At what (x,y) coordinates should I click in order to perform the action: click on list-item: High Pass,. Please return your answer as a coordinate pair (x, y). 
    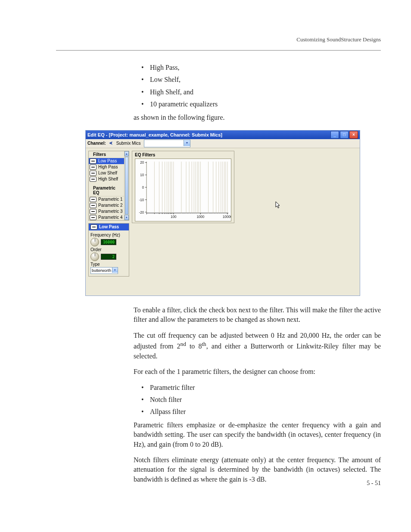
    Looking at the image, I should click on (261, 68).